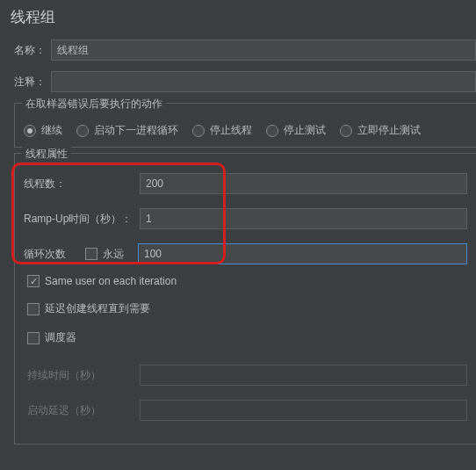 This screenshot has height=470, width=476. What do you see at coordinates (52, 130) in the screenshot?
I see `radio-label: 继续` at bounding box center [52, 130].